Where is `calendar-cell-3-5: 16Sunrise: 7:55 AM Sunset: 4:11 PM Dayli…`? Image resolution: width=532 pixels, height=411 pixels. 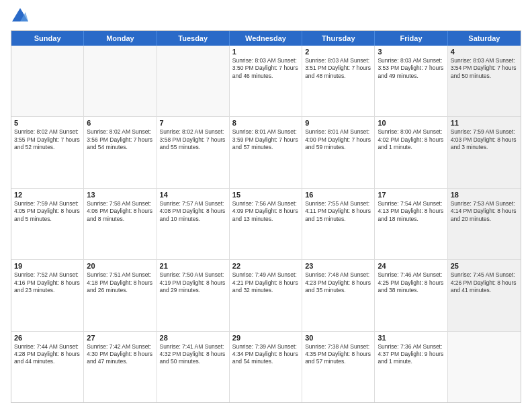
calendar-cell-3-5: 16Sunrise: 7:55 AM Sunset: 4:11 PM Dayli… is located at coordinates (339, 224).